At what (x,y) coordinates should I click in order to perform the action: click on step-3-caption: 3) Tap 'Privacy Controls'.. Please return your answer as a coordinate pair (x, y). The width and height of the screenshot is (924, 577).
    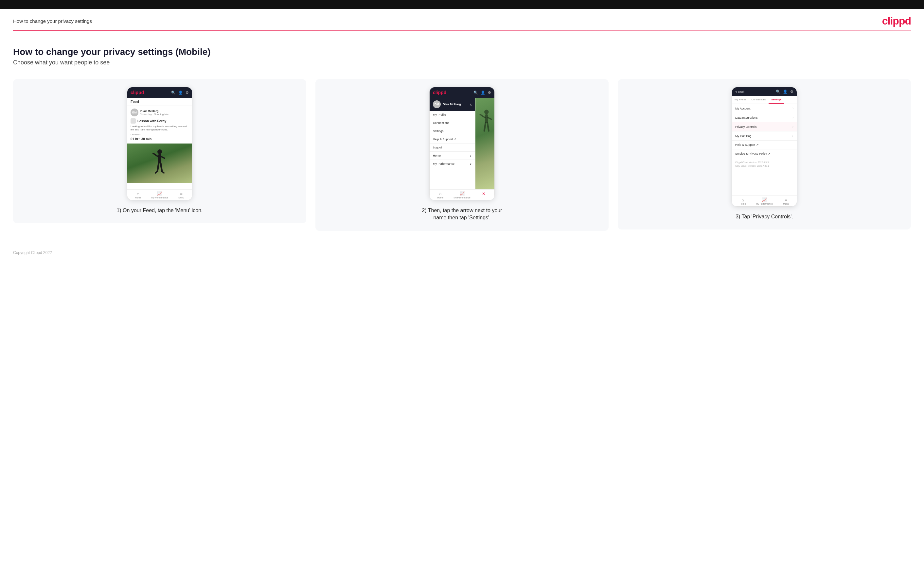
    Looking at the image, I should click on (764, 217).